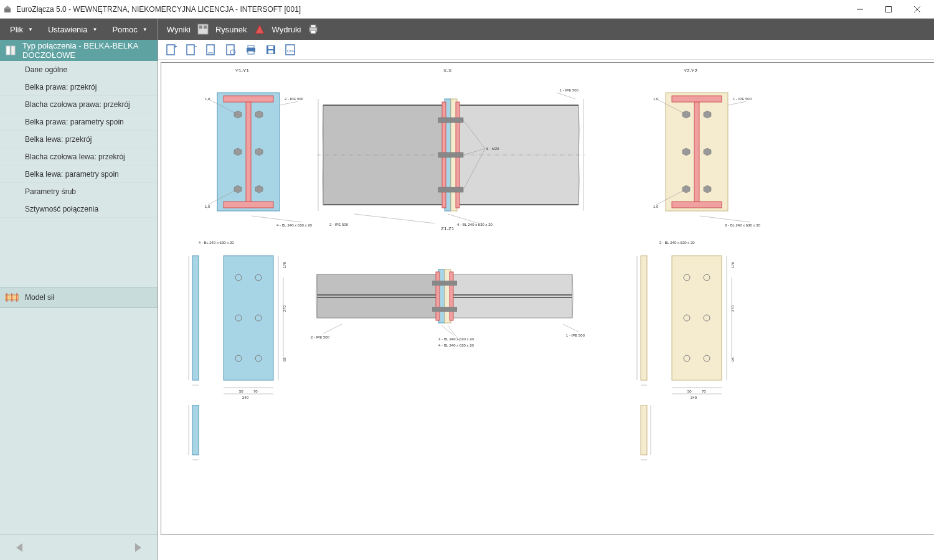 The image size is (934, 560). What do you see at coordinates (917, 9) in the screenshot?
I see `close-button` at bounding box center [917, 9].